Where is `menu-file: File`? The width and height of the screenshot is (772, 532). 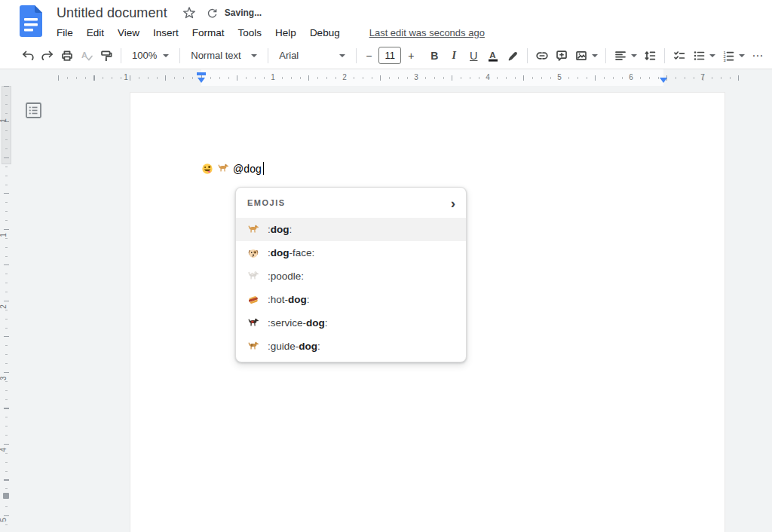 menu-file: File is located at coordinates (65, 33).